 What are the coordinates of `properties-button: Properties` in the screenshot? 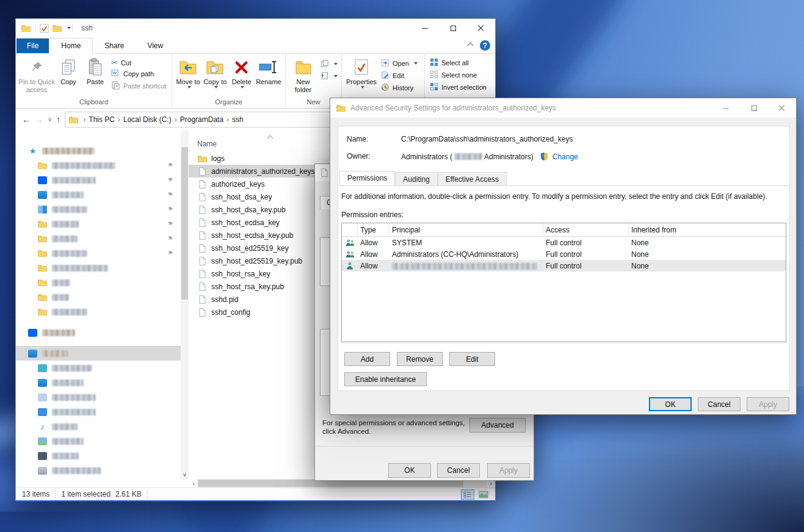 It's located at (361, 72).